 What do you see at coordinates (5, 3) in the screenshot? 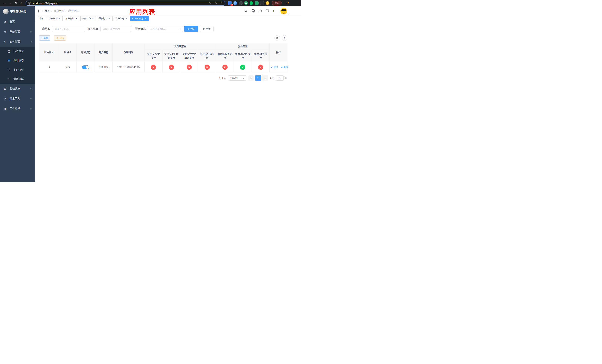
I see `browser-back-icon: ←` at bounding box center [5, 3].